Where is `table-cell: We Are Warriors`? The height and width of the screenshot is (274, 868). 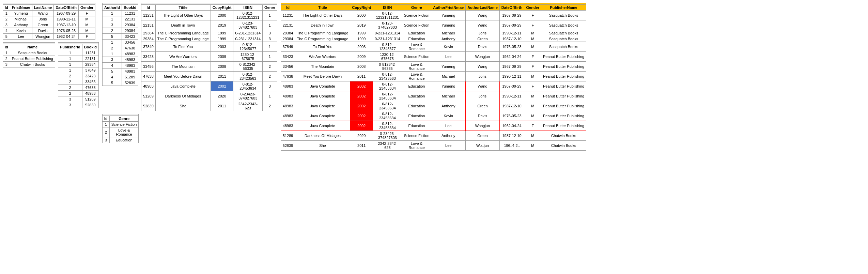 table-cell: We Are Warriors is located at coordinates (183, 57).